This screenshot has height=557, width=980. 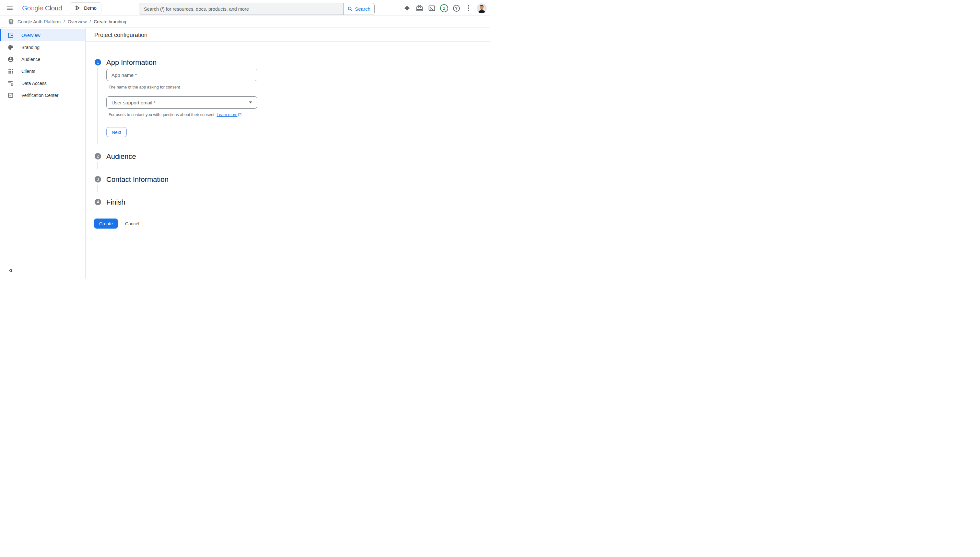 I want to click on sidebar-item-label: Overview, so click(x=31, y=35).